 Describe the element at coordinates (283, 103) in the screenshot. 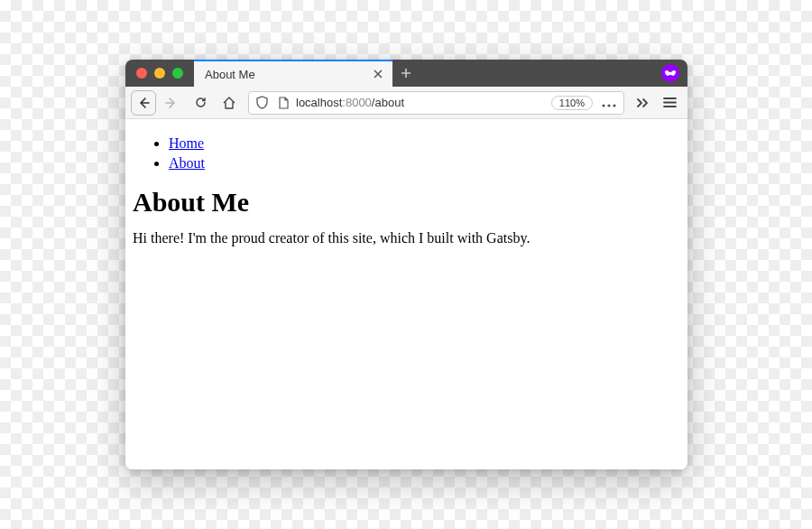

I see `page-icon` at that location.